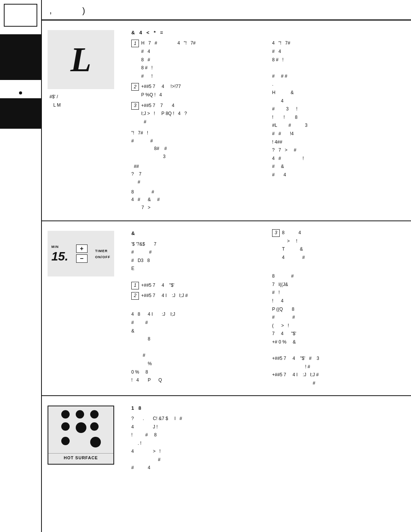 Image resolution: width=411 pixels, height=532 pixels. I want to click on section3: HOT SURFACE 1 8 ? . C! &7 $ I # 4 J ! ! …, so click(226, 438).